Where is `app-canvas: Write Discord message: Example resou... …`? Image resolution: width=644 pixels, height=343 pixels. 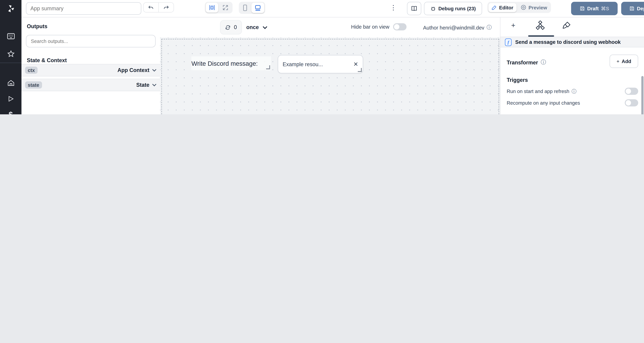 app-canvas: Write Discord message: Example resou... … is located at coordinates (330, 76).